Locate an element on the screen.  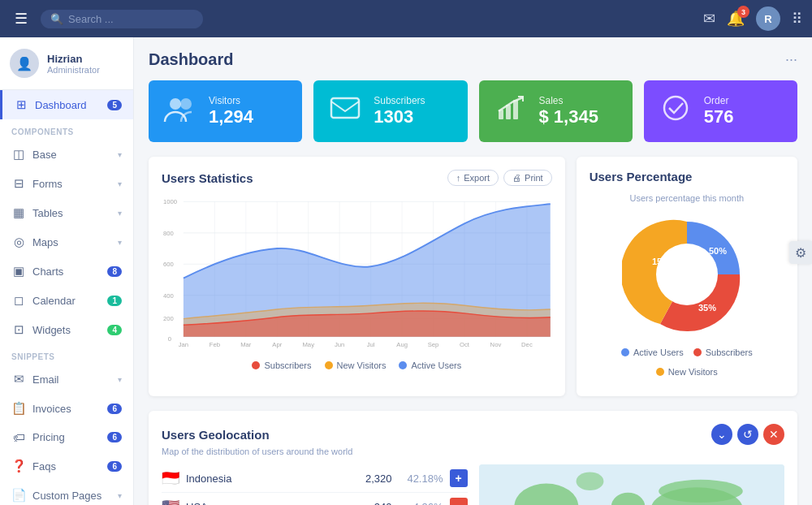
geo-header: Users Geolocation ⌄ ↺ ✕ is located at coordinates (473, 434).